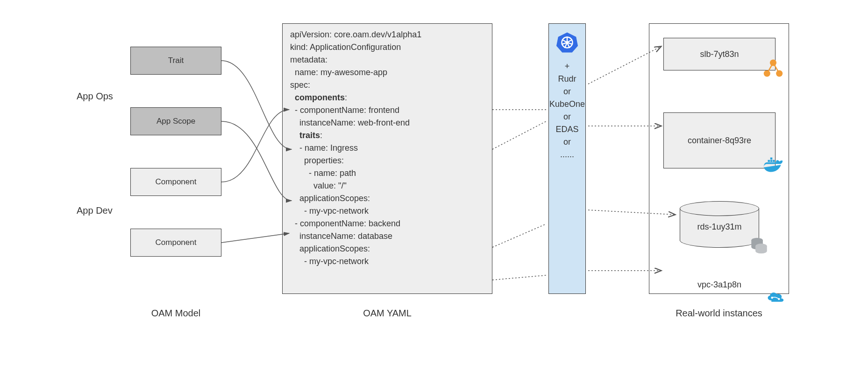  I want to click on model-component-2-label: Component, so click(176, 243).